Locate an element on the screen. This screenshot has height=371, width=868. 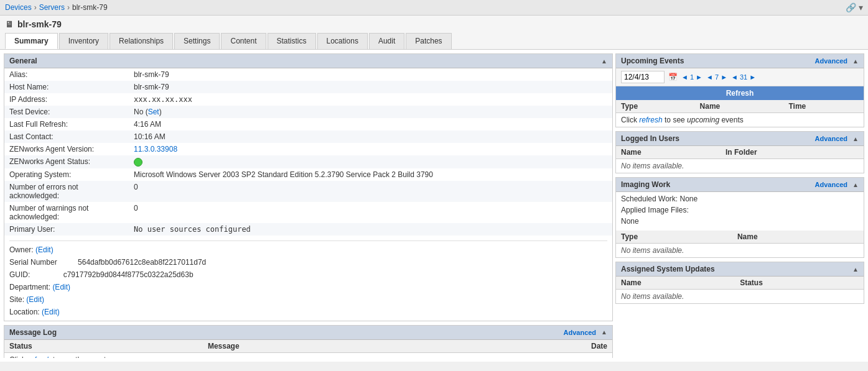
location-label: Location: is located at coordinates (25, 312).